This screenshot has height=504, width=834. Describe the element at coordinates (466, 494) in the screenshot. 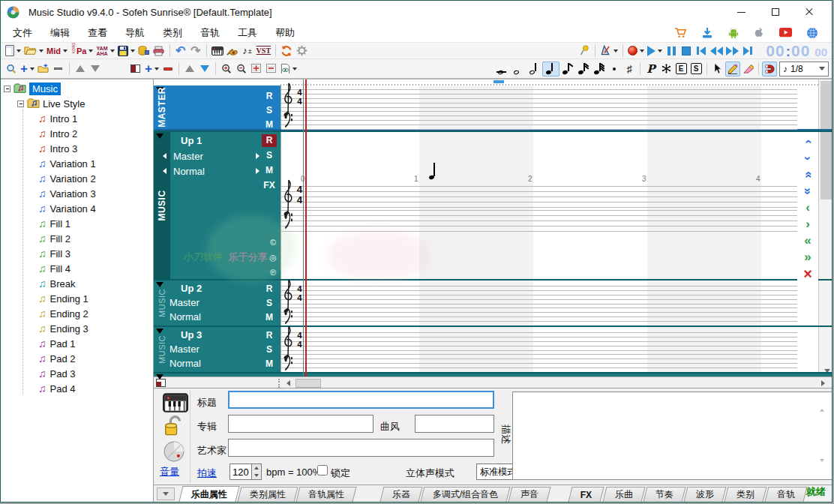

I see `tab-多调式-组合音色: 多调式/组合音色` at that location.